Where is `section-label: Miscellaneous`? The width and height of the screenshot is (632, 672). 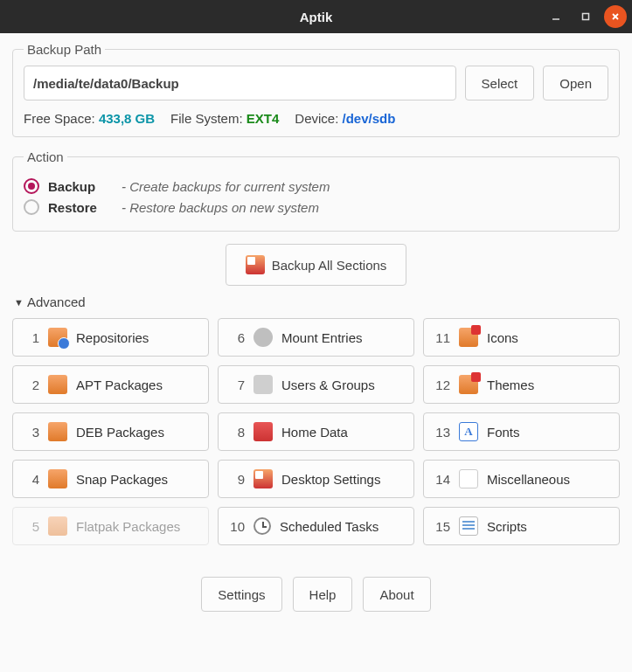
section-label: Miscellaneous is located at coordinates (528, 479).